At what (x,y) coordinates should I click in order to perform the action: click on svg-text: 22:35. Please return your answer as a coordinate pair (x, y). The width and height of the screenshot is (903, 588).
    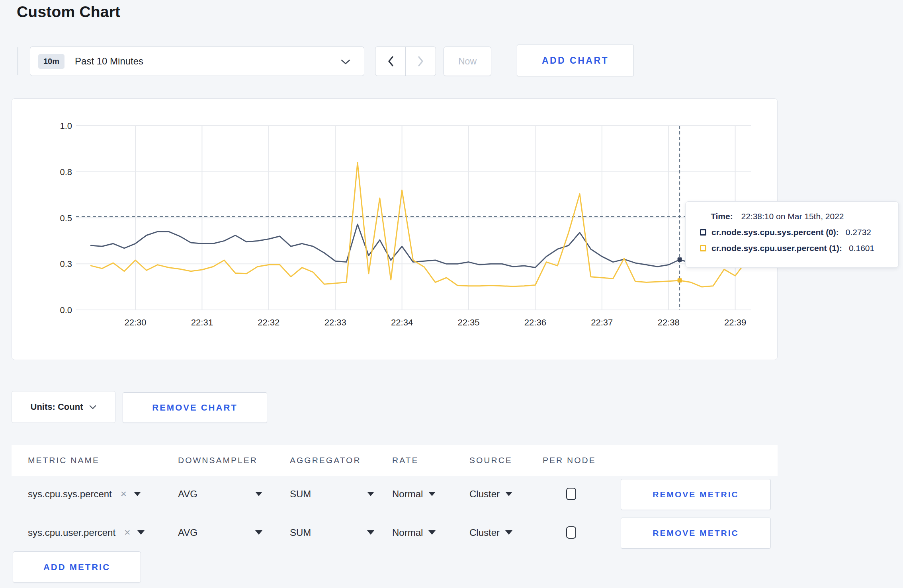
    Looking at the image, I should click on (468, 322).